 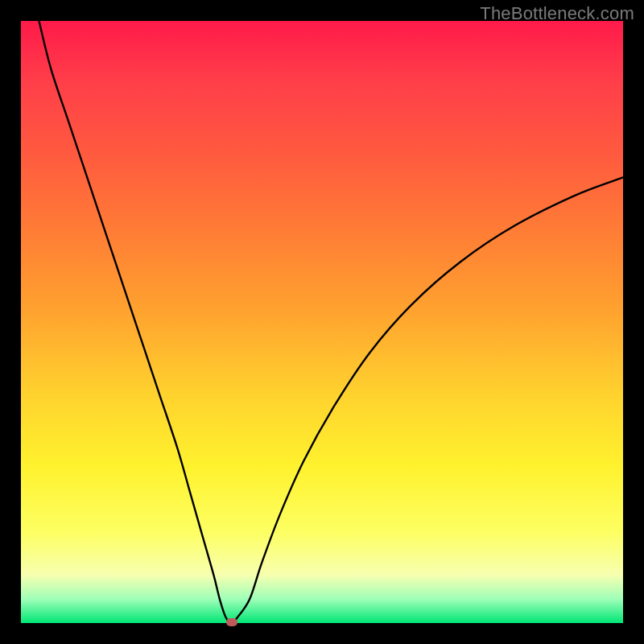 What do you see at coordinates (232, 622) in the screenshot?
I see `min-point-marker` at bounding box center [232, 622].